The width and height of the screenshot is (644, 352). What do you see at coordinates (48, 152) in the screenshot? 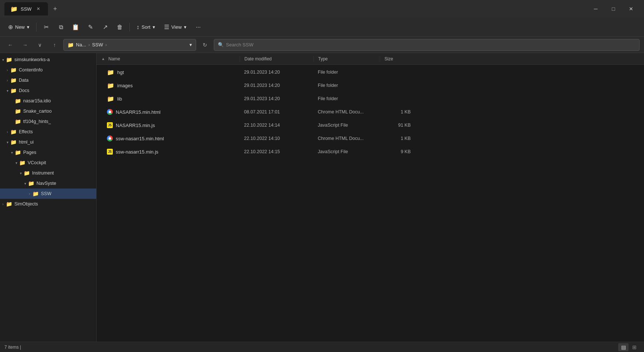
I see `sidebar-item-pages: ▾📁Pages` at bounding box center [48, 152].